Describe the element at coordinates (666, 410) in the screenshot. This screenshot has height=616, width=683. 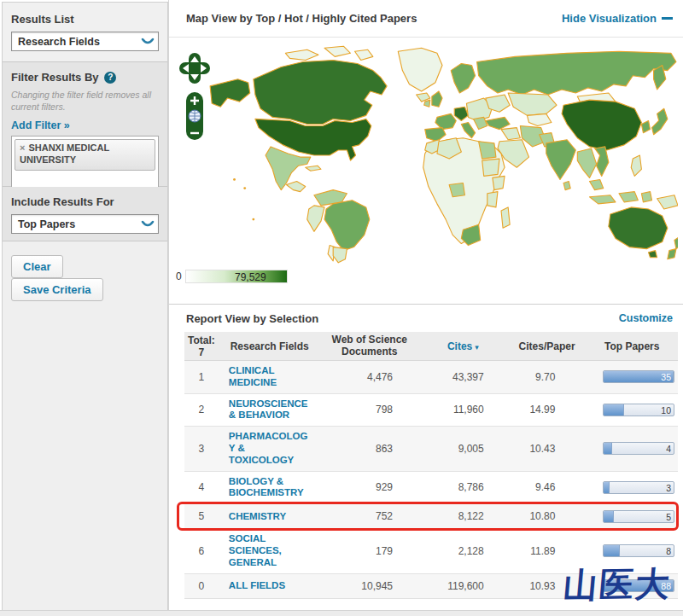
I see `top-papers-value: 10` at that location.